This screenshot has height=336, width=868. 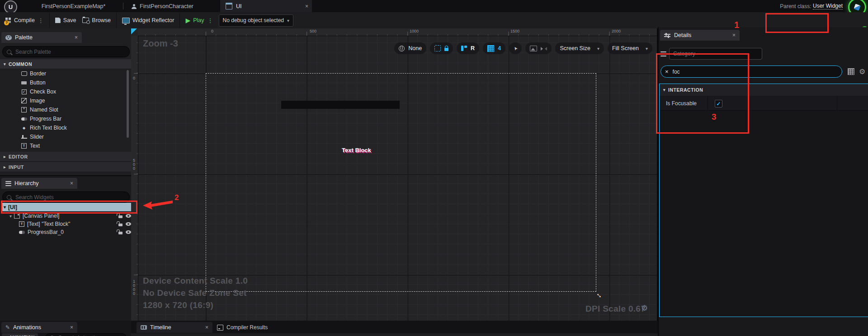 I want to click on chevron-right-icon: ▸, so click(x=5, y=157).